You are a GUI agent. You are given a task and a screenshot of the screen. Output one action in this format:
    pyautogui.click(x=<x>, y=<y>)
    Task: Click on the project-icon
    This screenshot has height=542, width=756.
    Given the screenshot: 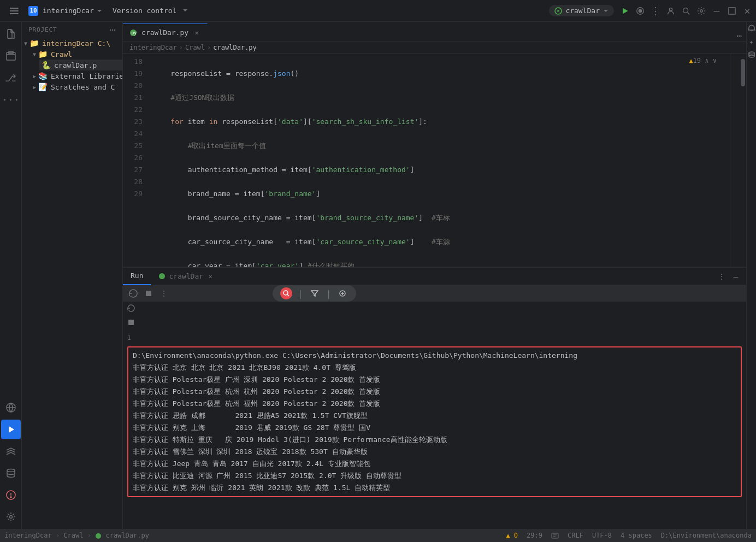 What is the action you would take?
    pyautogui.click(x=11, y=56)
    